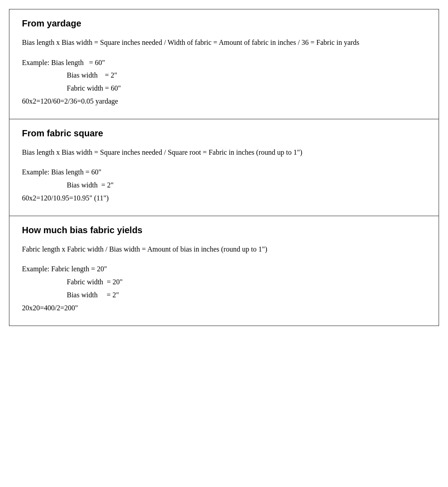  Describe the element at coordinates (94, 89) in the screenshot. I see `example-fabric-width-0: Fabric width = 60"` at that location.